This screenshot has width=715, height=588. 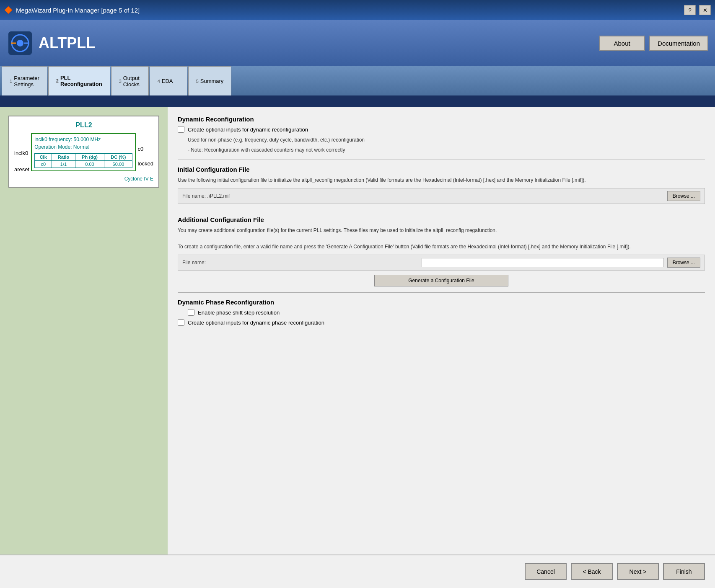 I want to click on initial-config-file-label: File name: .\PLL2.mif, so click(x=423, y=196).